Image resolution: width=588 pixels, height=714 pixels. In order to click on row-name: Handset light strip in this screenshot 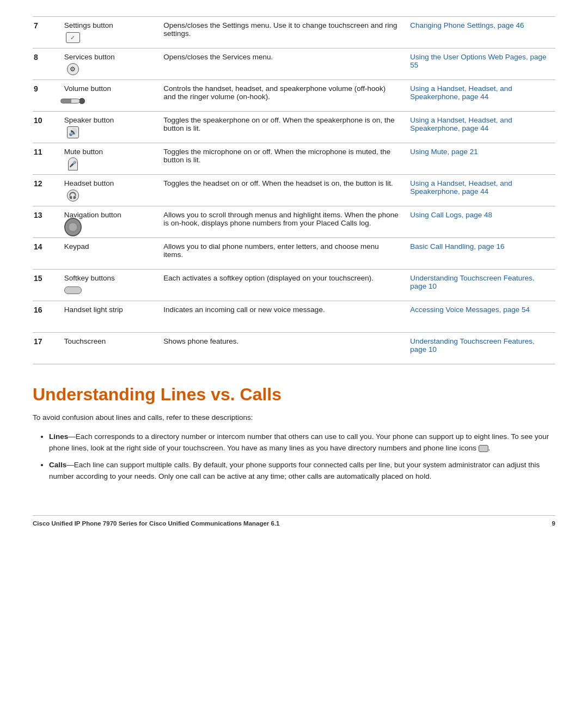, I will do `click(108, 317)`.